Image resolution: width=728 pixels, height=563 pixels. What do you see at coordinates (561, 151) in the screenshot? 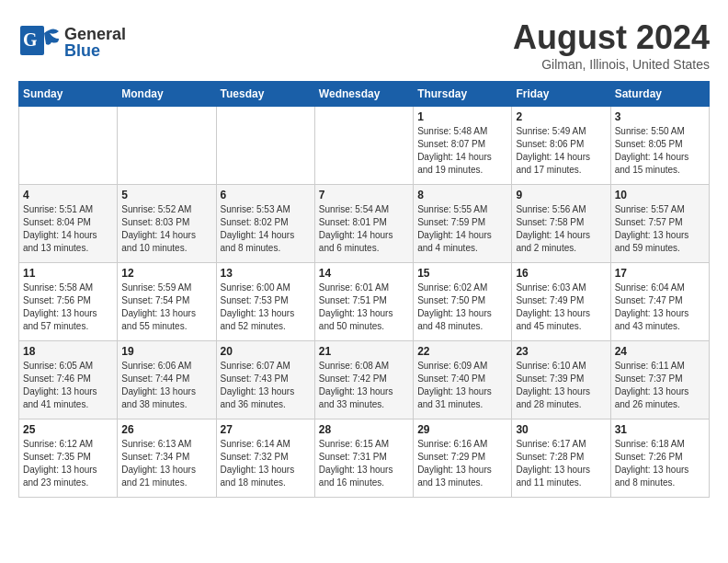
I see `day-info: Sunrise: 5:49 AM Sunset: 8:06 PM Dayligh…` at bounding box center [561, 151].